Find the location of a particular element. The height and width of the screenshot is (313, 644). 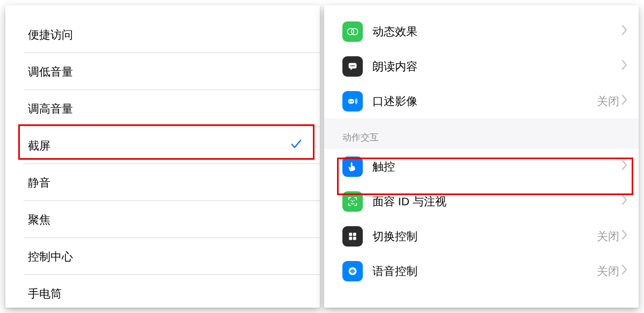

section-header-physical-motor: 动作交互 is located at coordinates (481, 134).